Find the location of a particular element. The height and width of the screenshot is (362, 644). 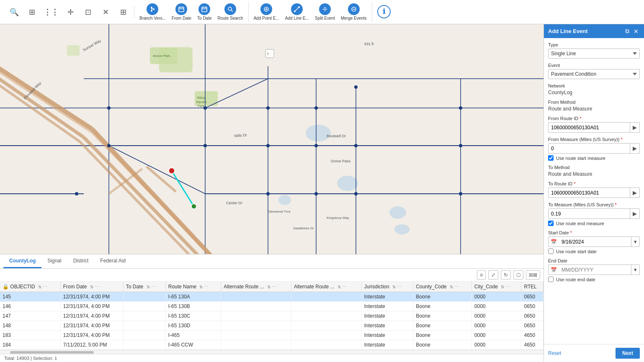

svg-text: Anson Park is located at coordinates (162, 56).